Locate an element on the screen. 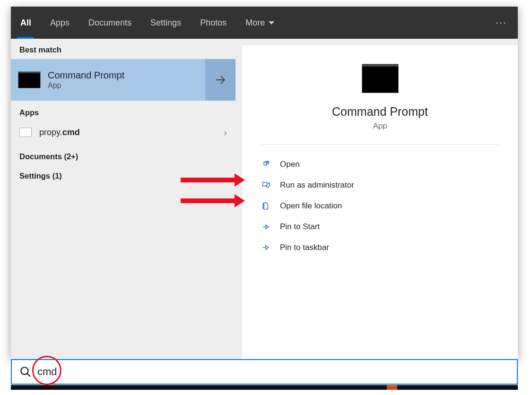 The width and height of the screenshot is (532, 395). tab-label-apps: Apps is located at coordinates (60, 23).